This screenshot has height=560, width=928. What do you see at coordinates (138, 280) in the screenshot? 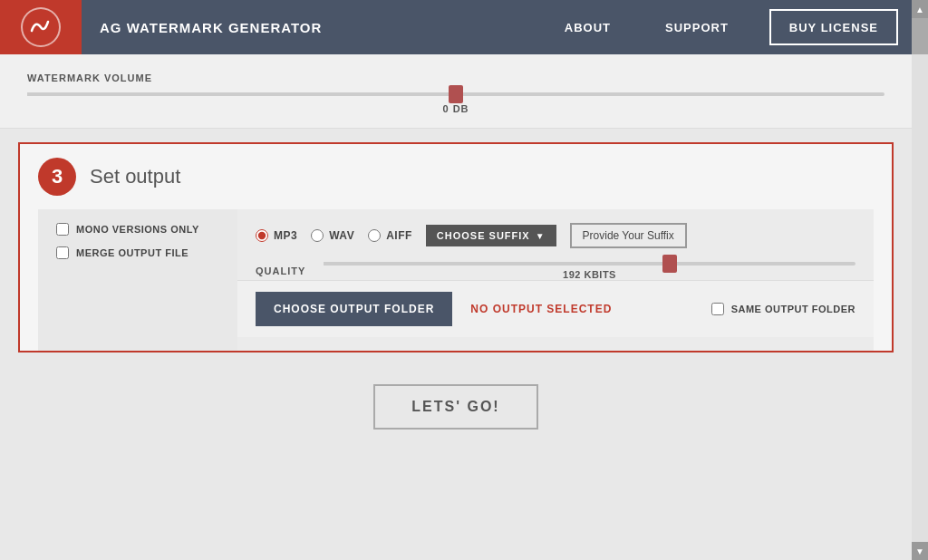
I see `left-options: MONO VERSIONS ONLY MERGE OUTPUT FILE` at bounding box center [138, 280].